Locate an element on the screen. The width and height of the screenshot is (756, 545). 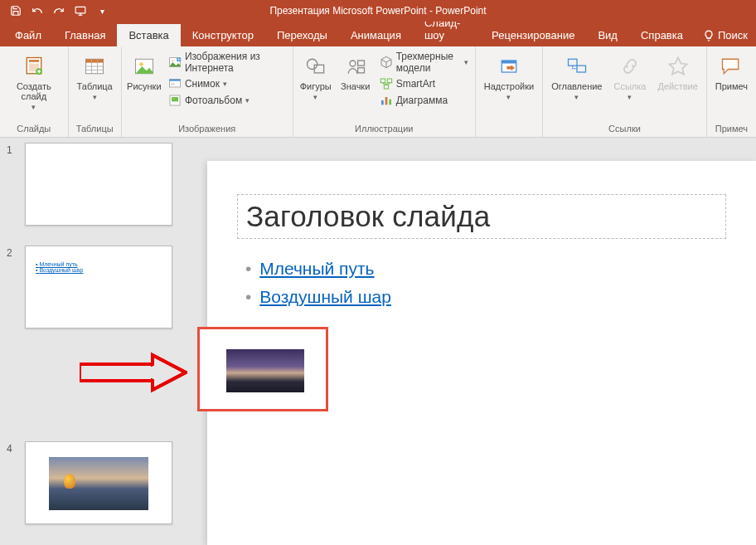
screenshot-icon is located at coordinates (175, 84).